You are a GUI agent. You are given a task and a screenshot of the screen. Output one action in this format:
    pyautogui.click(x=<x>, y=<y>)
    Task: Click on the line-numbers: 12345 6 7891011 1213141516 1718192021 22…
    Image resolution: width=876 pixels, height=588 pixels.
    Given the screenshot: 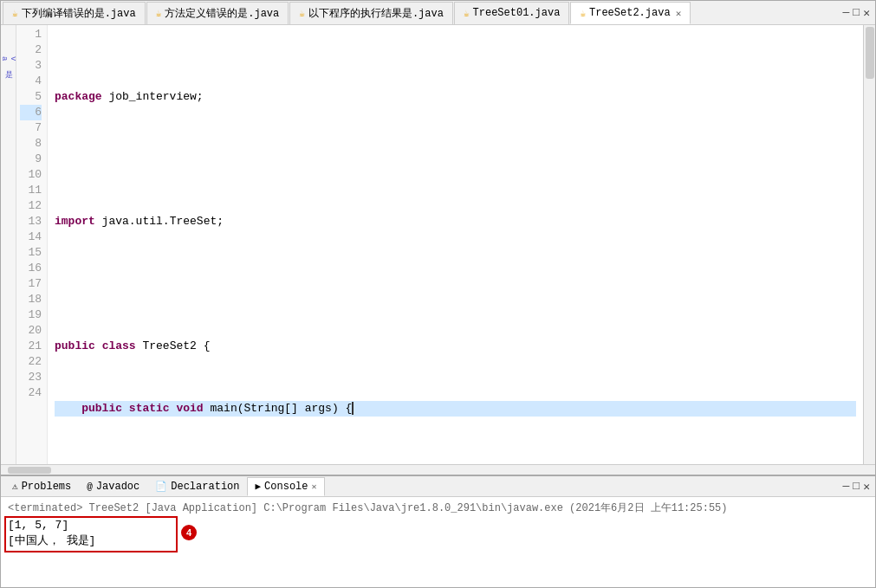 What is the action you would take?
    pyautogui.click(x=32, y=244)
    